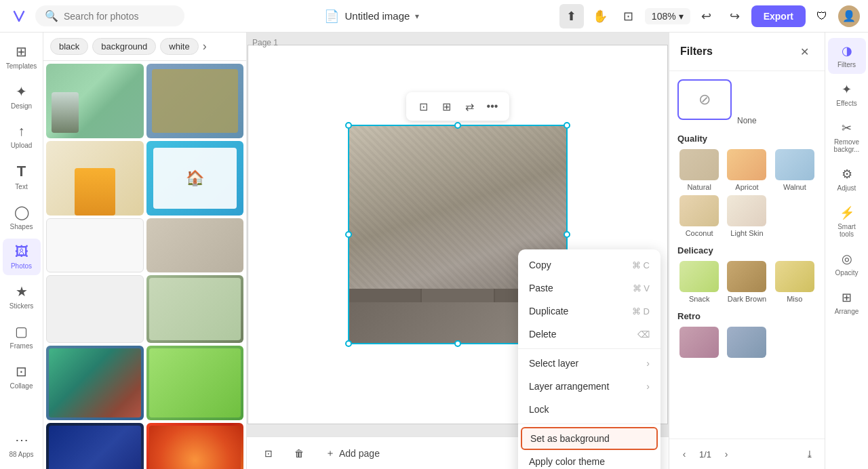 This screenshot has width=868, height=469. Describe the element at coordinates (469, 106) in the screenshot. I see `selection-tool-swap: ⇄` at that location.